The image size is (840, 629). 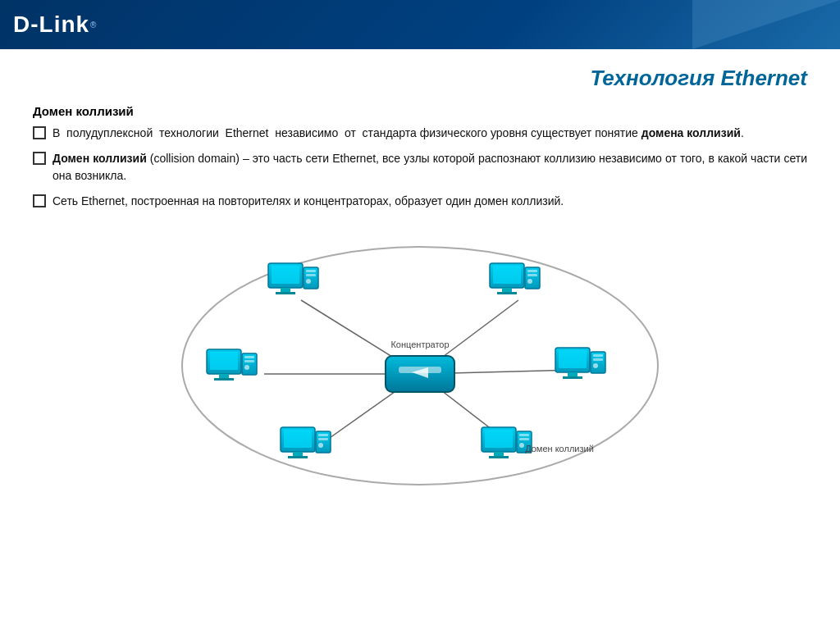 I want to click on paragraph1-end: ., so click(x=742, y=133).